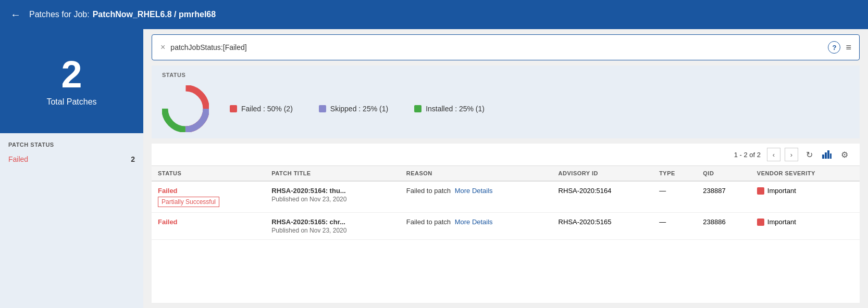  Describe the element at coordinates (332, 174) in the screenshot. I see `col-patch-title: PATCH TITLE` at that location.